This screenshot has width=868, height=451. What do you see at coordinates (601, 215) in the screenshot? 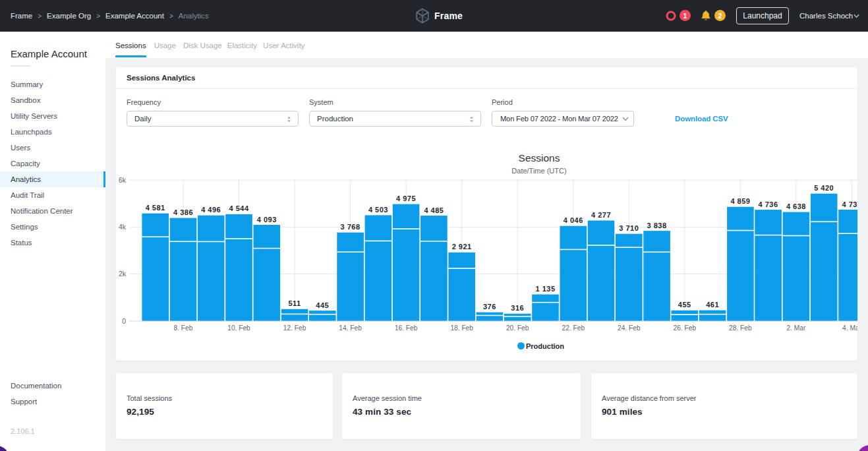
I see `svg-text: 4 277` at bounding box center [601, 215].